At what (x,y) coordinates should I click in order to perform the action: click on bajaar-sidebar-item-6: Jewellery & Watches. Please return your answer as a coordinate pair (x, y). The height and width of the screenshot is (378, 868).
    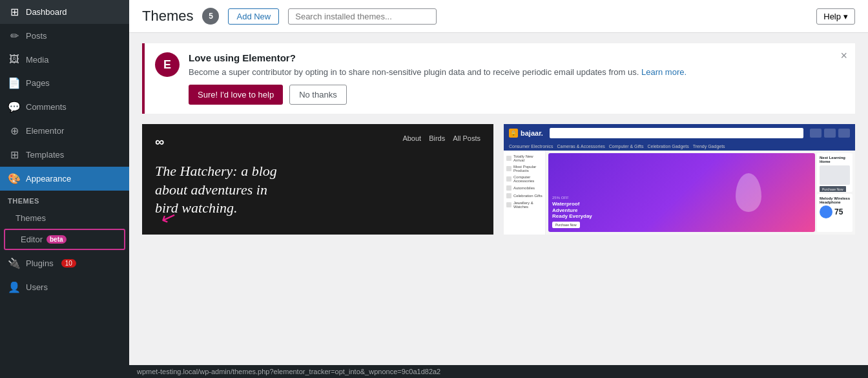
    Looking at the image, I should click on (524, 205).